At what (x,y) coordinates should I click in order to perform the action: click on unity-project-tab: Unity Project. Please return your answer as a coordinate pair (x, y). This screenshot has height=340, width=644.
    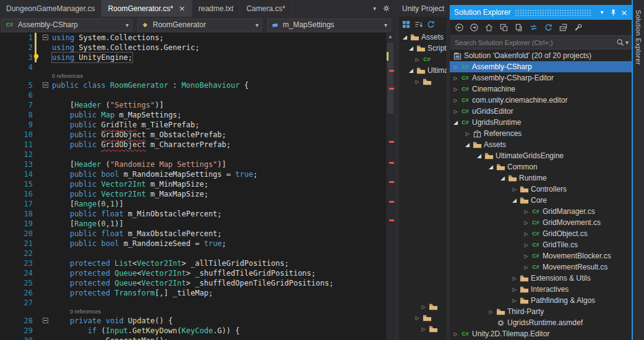
    Looking at the image, I should click on (423, 9).